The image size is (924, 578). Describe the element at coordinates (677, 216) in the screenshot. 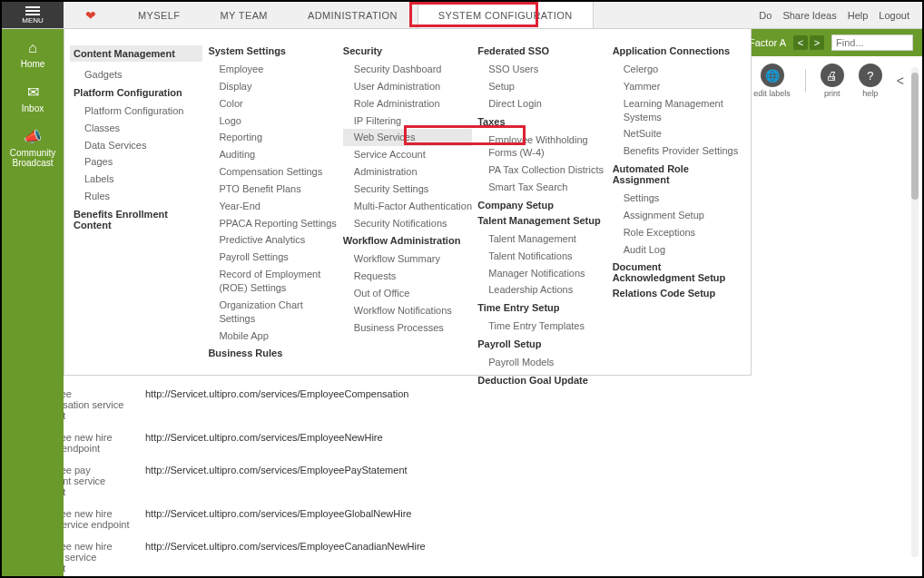

I see `itm-assignment-setup: Assignment Setup` at that location.